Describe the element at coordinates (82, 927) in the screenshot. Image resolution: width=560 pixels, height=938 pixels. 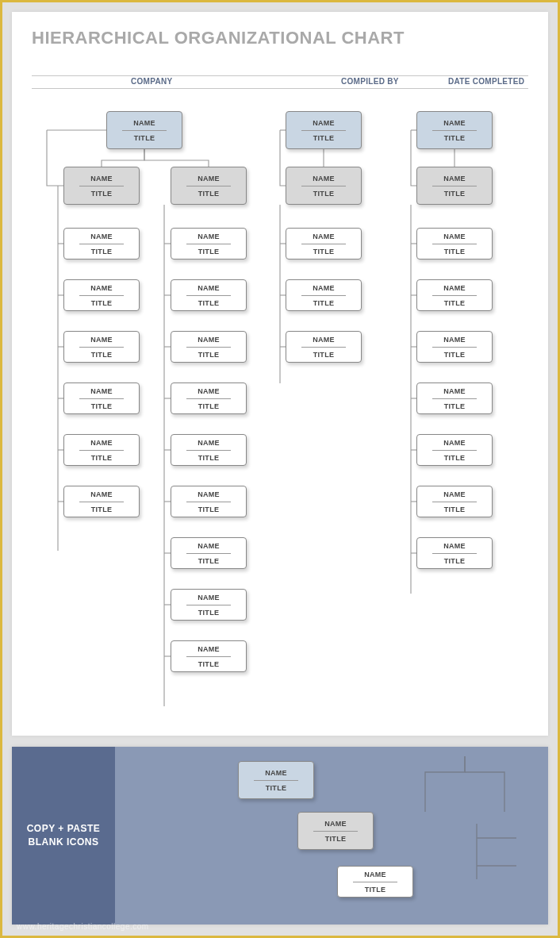
I see `watermark: www.heritagechristiancollege.com` at that location.